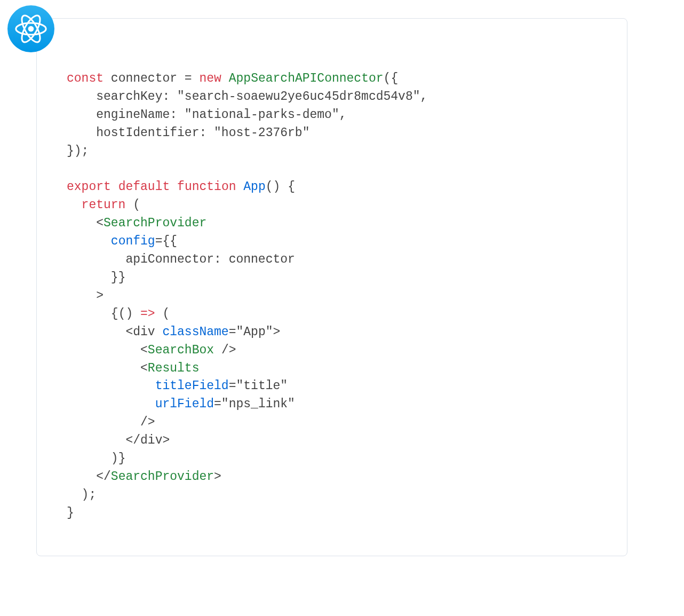 This screenshot has width=684, height=616. I want to click on jsx-searchprovider-close: SearchProvider, so click(162, 477).